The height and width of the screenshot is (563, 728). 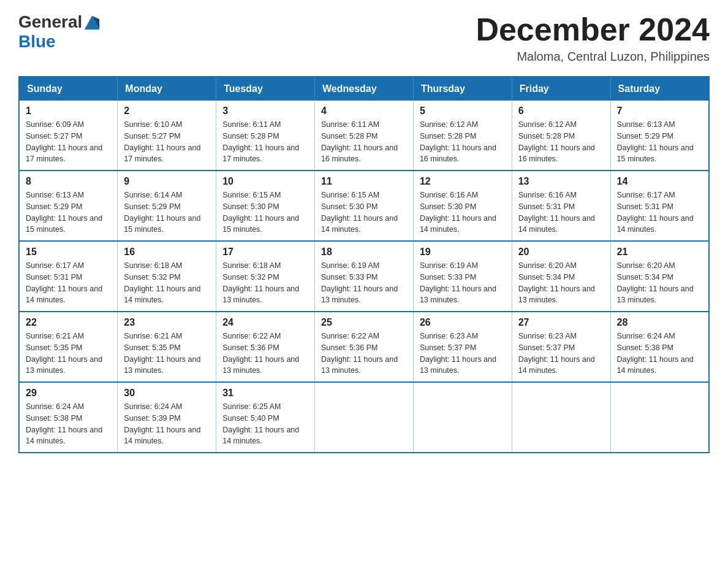 What do you see at coordinates (167, 212) in the screenshot?
I see `day-info: Sunrise: 6:14 AMSunset: 5:29 PMDaylight:…` at bounding box center [167, 212].